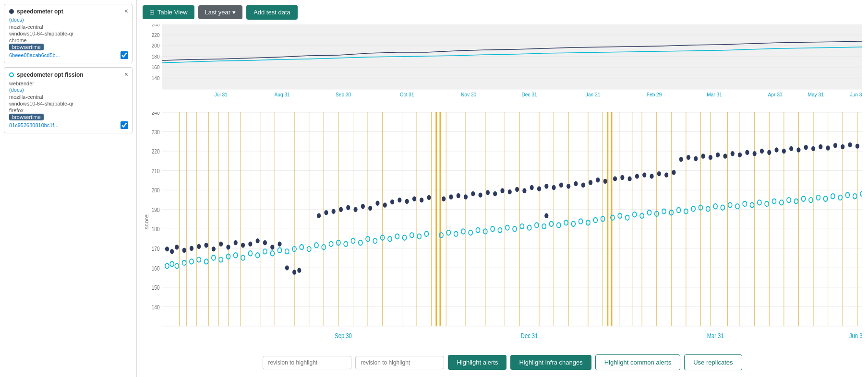 This screenshot has width=868, height=377. I want to click on revision2-input, so click(399, 363).